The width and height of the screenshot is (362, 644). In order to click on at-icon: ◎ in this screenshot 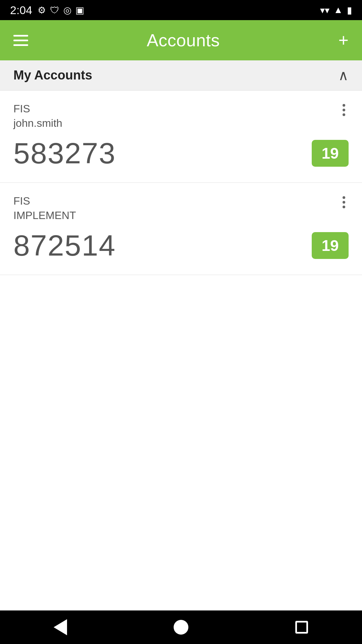, I will do `click(67, 10)`.